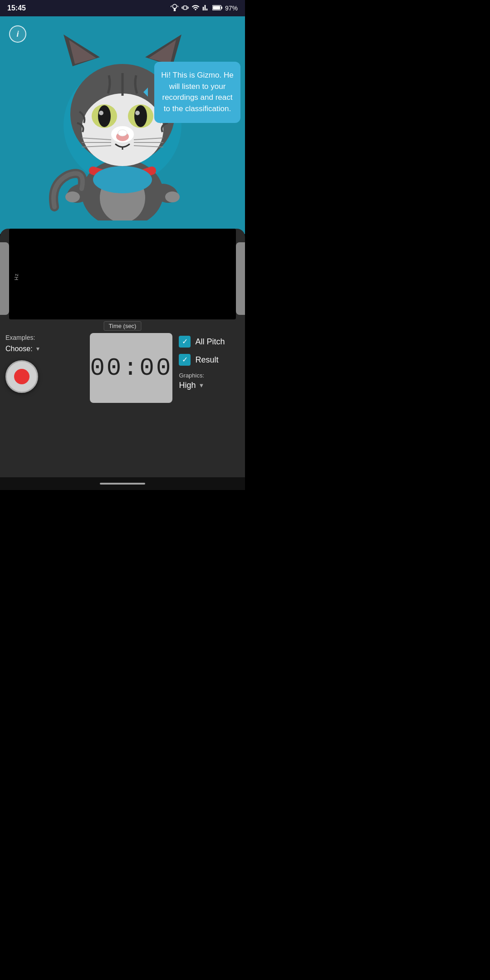  Describe the element at coordinates (187, 386) in the screenshot. I see `graphics-value: High` at that location.